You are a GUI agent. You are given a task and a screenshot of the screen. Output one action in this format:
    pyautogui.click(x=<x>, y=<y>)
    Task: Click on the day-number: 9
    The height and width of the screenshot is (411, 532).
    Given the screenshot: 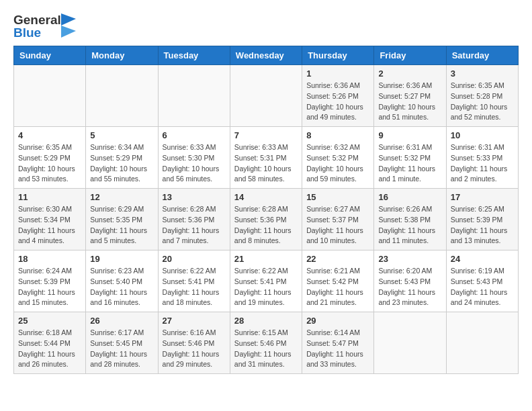 What is the action you would take?
    pyautogui.click(x=410, y=136)
    